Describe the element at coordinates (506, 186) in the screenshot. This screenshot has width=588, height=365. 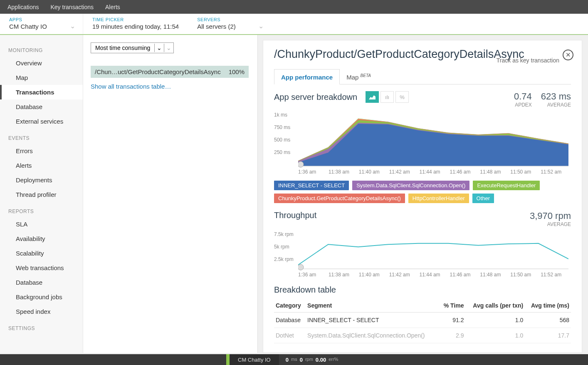
I see `legend-chip: ExecuteRequestHandler` at that location.